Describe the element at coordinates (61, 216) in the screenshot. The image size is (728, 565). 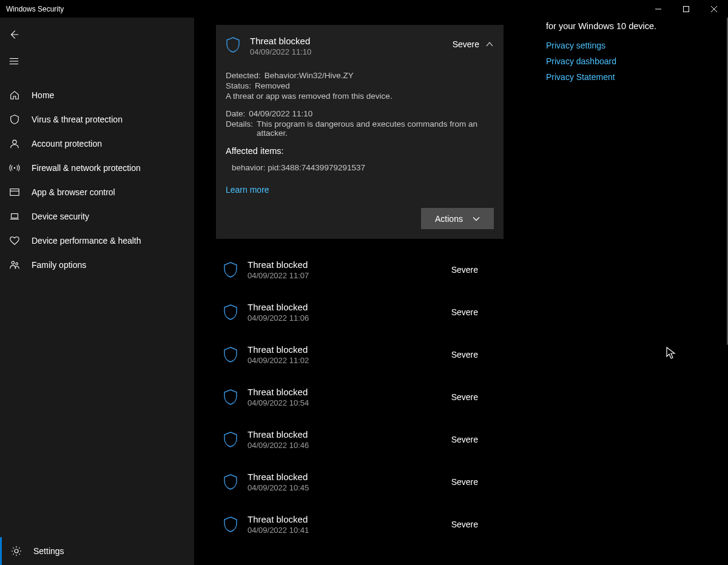
I see `sidebar-item-label: Device security` at that location.